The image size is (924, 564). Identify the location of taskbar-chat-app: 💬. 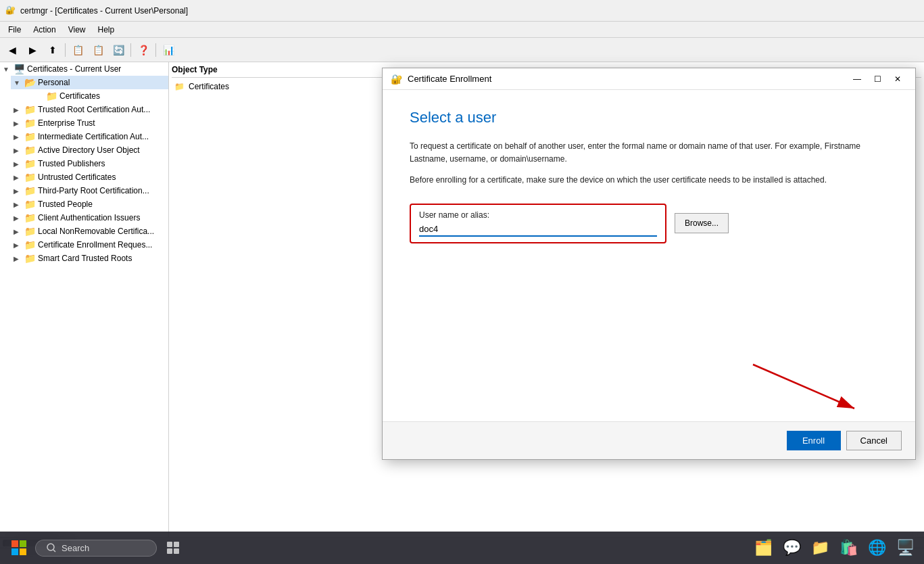
(792, 548).